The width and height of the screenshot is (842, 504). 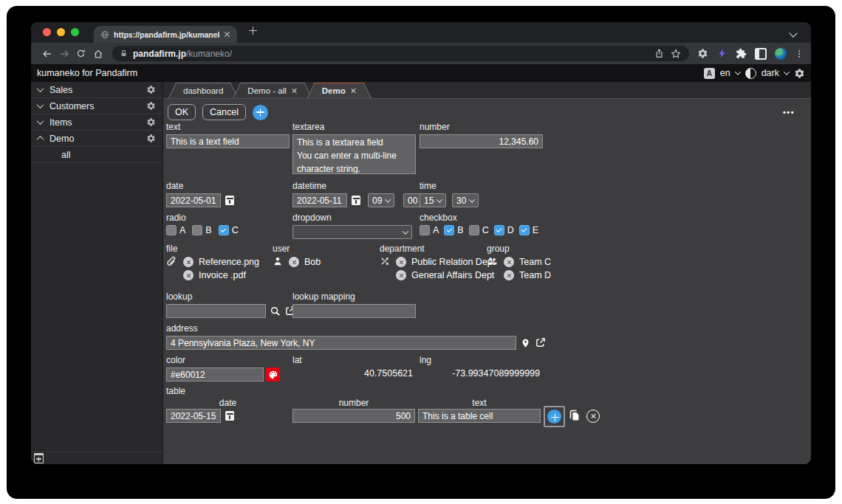 What do you see at coordinates (353, 373) in the screenshot?
I see `lat-value: 40.7505621` at bounding box center [353, 373].